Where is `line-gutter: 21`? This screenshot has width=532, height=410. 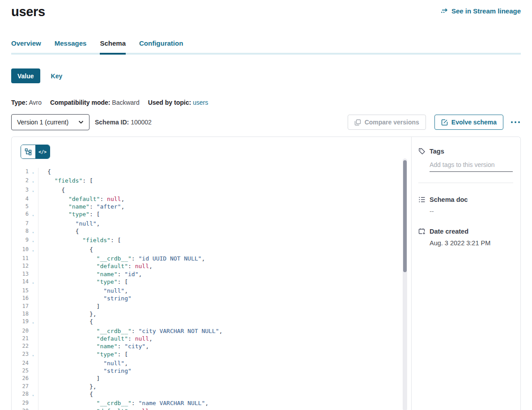 line-gutter: 21 is located at coordinates (25, 338).